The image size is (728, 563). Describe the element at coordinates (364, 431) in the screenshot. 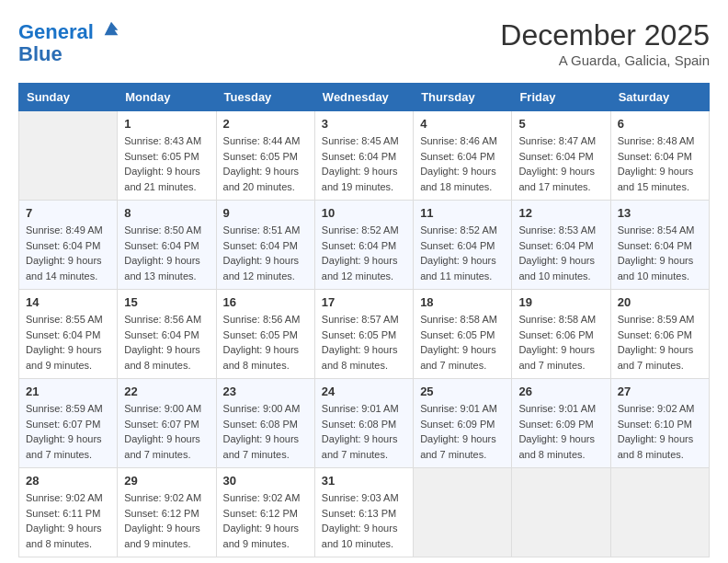

I see `day-info: Sunrise: 9:01 AMSunset: 6:08 PMDaylight:…` at that location.